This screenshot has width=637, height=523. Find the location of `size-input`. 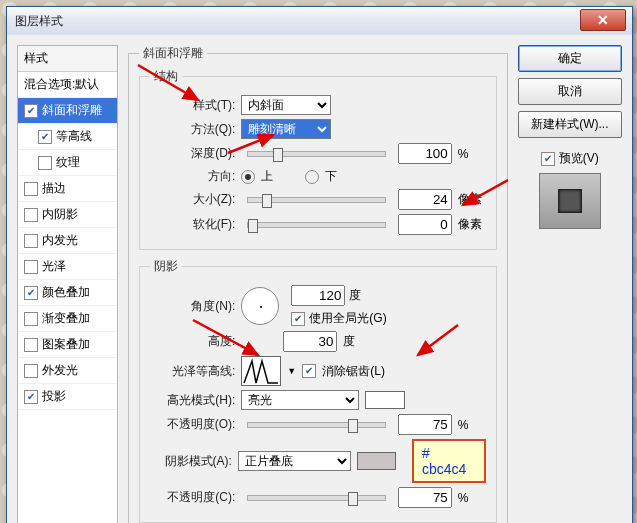

size-input is located at coordinates (425, 200).